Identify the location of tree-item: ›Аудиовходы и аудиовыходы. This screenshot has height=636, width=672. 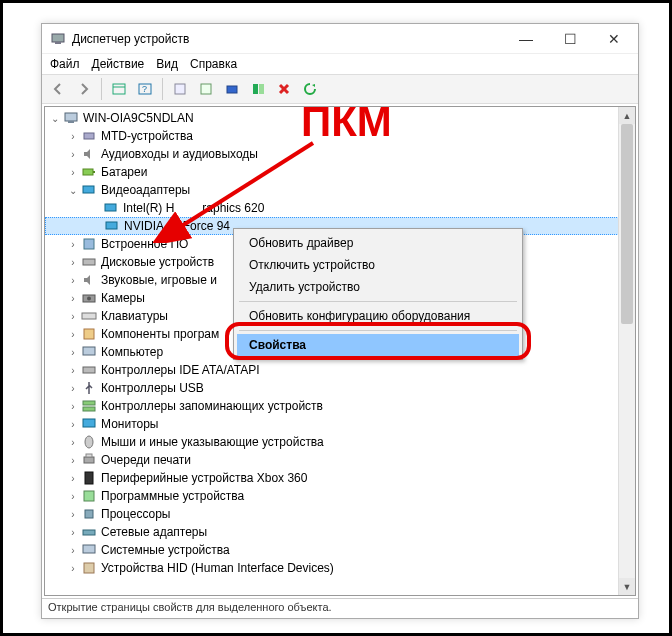
(340, 154).